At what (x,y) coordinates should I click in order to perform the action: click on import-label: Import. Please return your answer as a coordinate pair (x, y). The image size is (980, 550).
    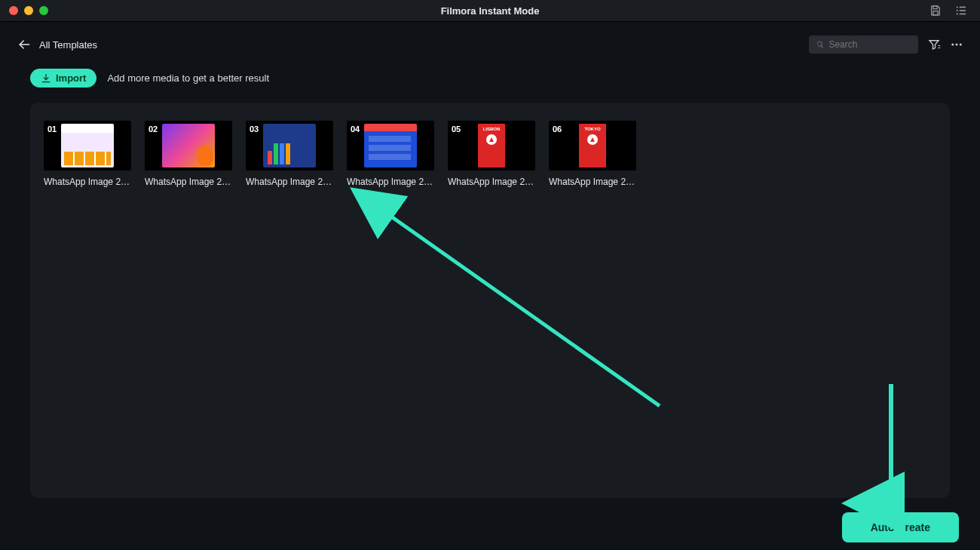
    Looking at the image, I should click on (71, 78).